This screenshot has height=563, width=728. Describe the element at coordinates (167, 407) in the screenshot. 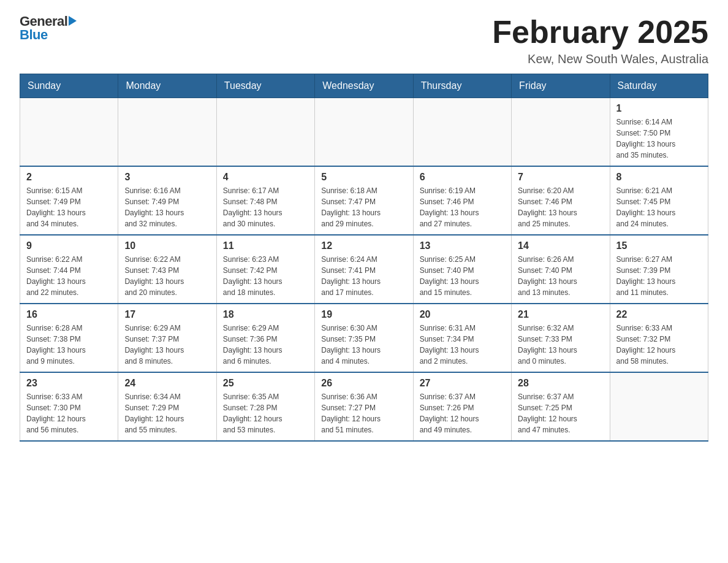

I see `day-cell: 24Sunrise: 6:34 AM Sunset: 7:29 PM Dayli…` at that location.